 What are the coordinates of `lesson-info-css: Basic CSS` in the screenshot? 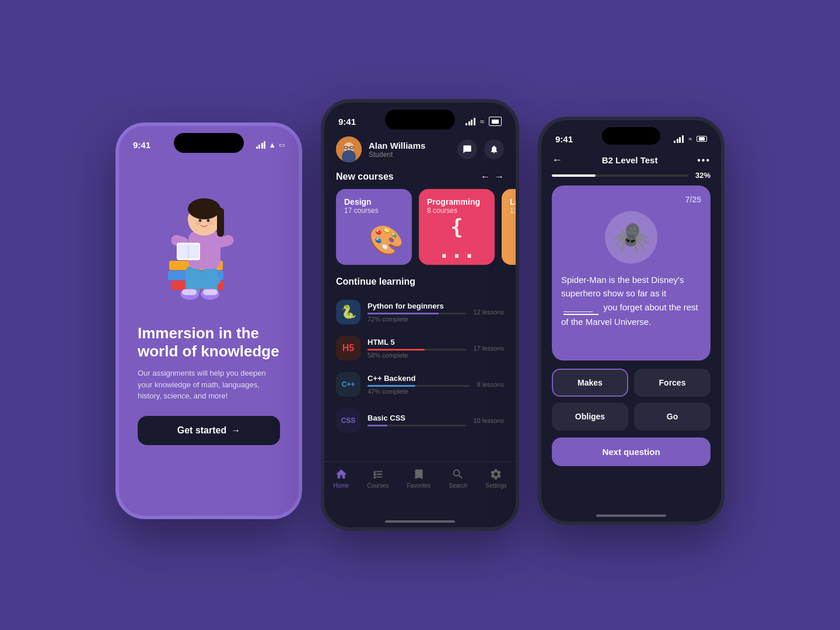 It's located at (416, 421).